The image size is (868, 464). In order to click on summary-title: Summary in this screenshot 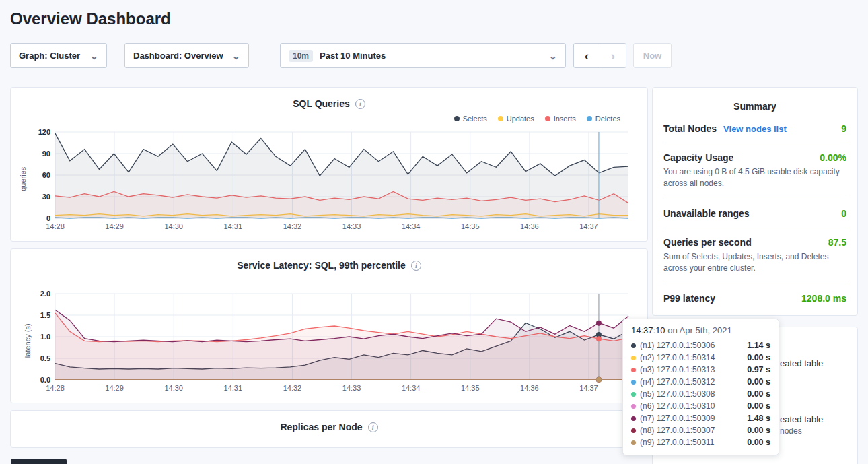, I will do `click(755, 105)`.